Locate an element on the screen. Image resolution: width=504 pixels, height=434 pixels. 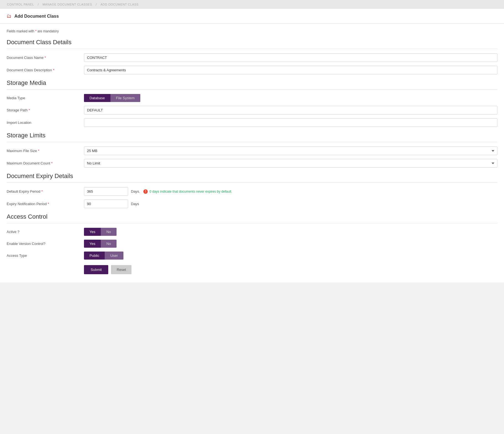
section-title-storage-limits: Storage Limits is located at coordinates (252, 135).